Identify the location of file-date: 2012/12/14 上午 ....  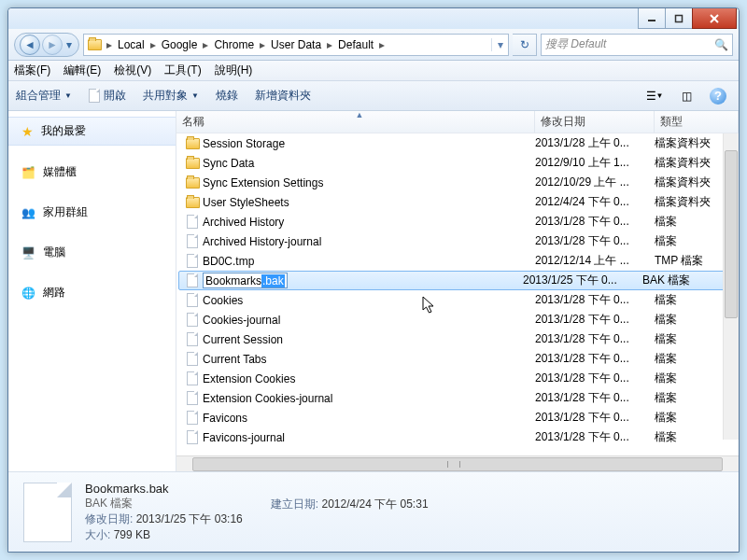
(595, 261).